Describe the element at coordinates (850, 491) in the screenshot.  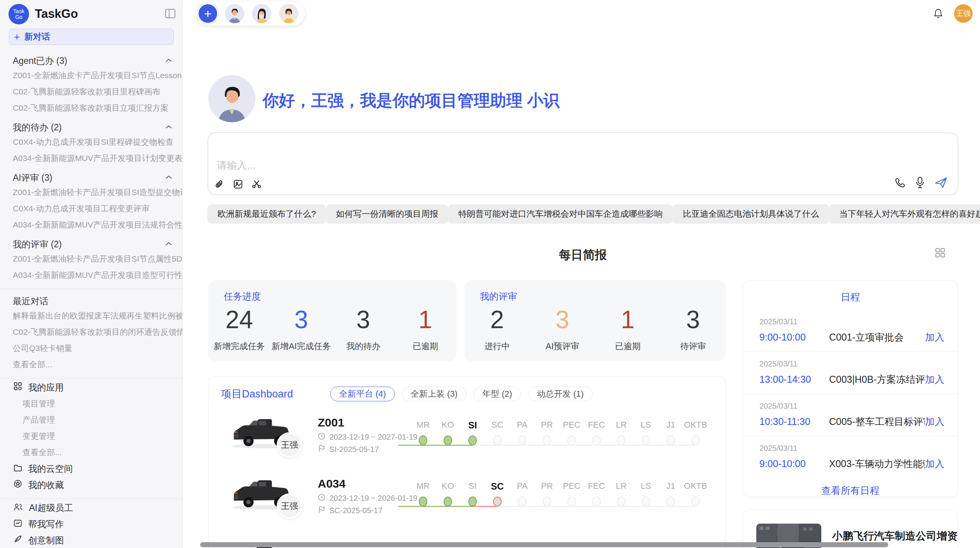
I see `view-all-schedule-link: 查看所有日程` at that location.